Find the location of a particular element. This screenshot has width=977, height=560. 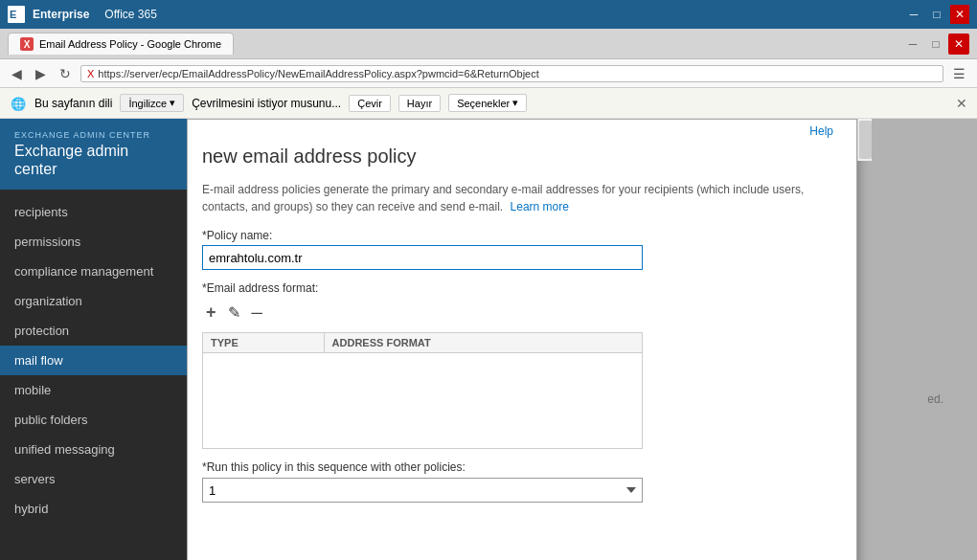

policy-name-input is located at coordinates (422, 258).